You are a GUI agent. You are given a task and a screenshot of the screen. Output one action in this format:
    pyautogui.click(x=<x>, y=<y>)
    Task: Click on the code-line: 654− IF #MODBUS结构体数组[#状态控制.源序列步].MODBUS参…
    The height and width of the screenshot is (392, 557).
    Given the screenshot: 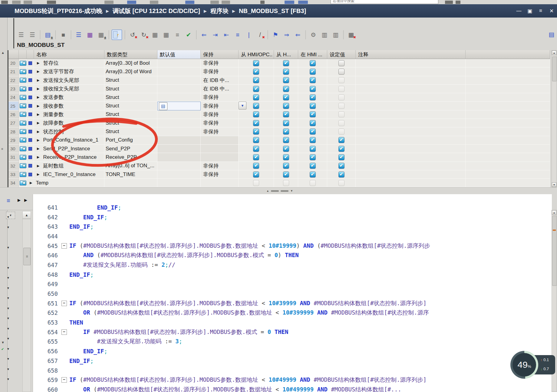 What is the action you would take?
    pyautogui.click(x=292, y=332)
    